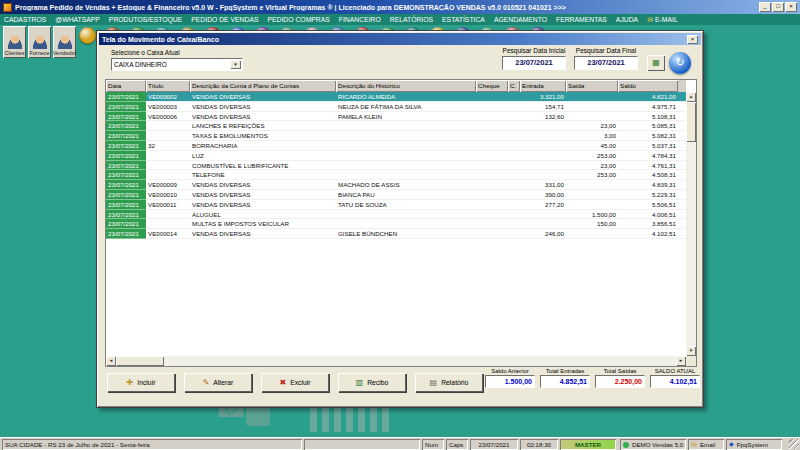  Describe the element at coordinates (778, 7) in the screenshot. I see `maximize-icon: □` at that location.